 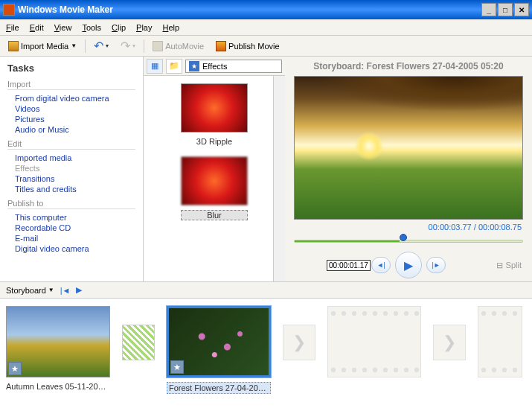 What do you see at coordinates (92, 28) in the screenshot?
I see `menu-tools: Tools` at bounding box center [92, 28].